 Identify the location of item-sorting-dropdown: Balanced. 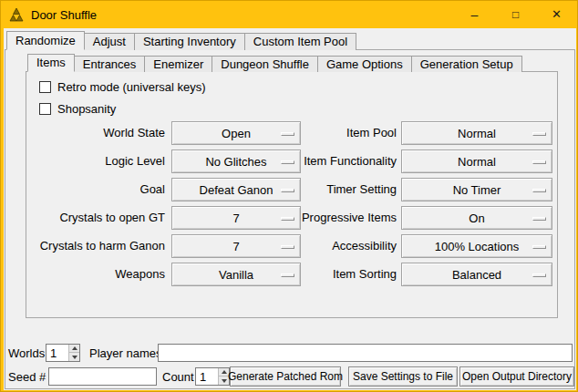
(477, 274).